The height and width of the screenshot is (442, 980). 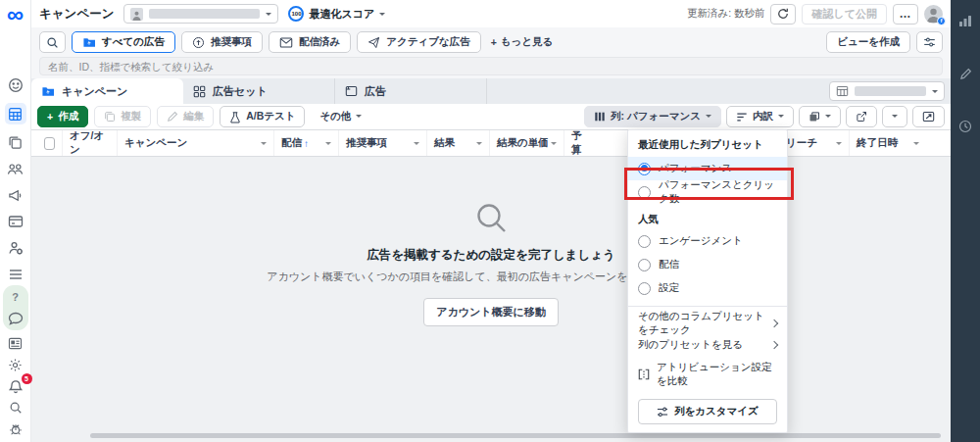 I want to click on view-column-presets-link: 列のプリセットを見る, so click(x=708, y=345).